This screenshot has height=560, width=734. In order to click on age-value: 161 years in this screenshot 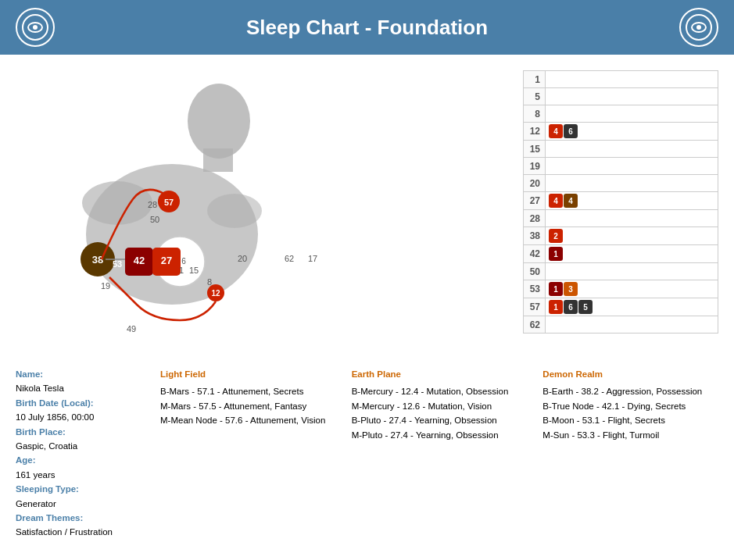, I will do `click(36, 475)`.